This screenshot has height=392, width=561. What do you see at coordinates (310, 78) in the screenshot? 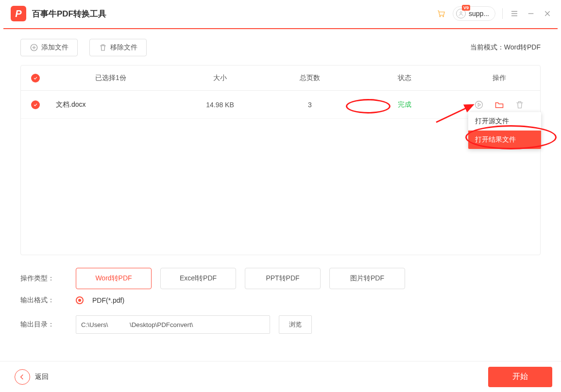
I see `col-pages: 总页数` at bounding box center [310, 78].